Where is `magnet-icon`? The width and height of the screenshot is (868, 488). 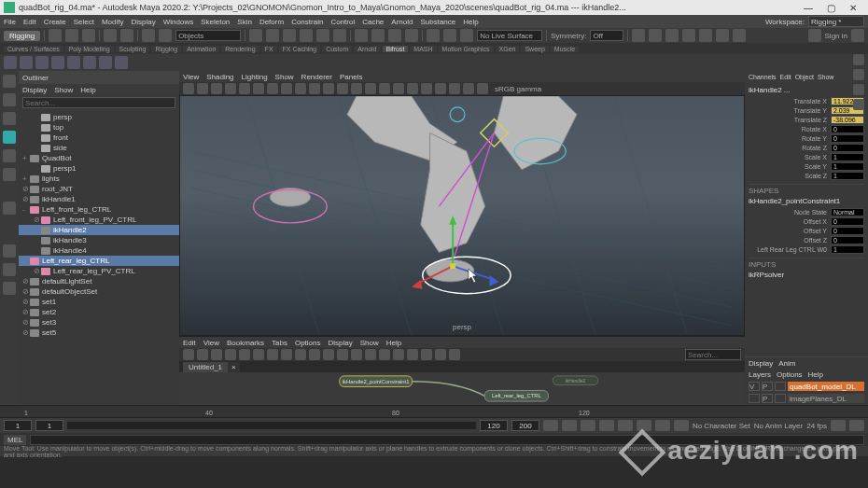 magnet-icon is located at coordinates (467, 35).